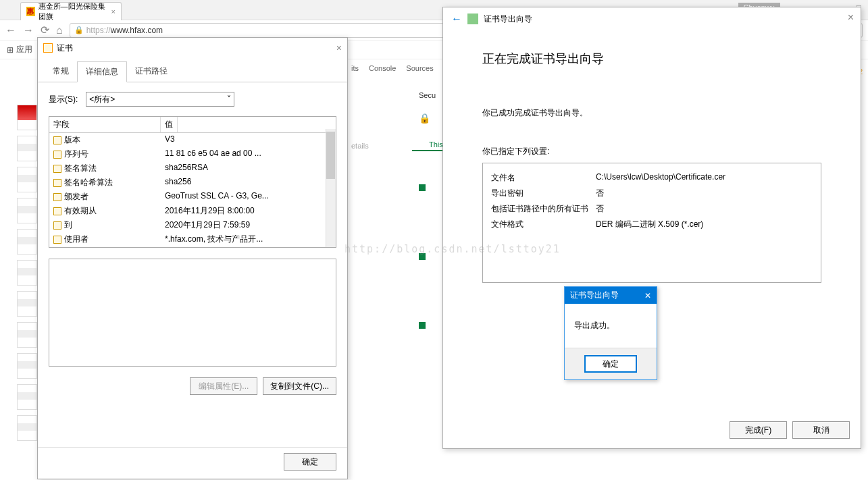  Describe the element at coordinates (229, 99) in the screenshot. I see `chevron-down-icon: ˅` at that location.